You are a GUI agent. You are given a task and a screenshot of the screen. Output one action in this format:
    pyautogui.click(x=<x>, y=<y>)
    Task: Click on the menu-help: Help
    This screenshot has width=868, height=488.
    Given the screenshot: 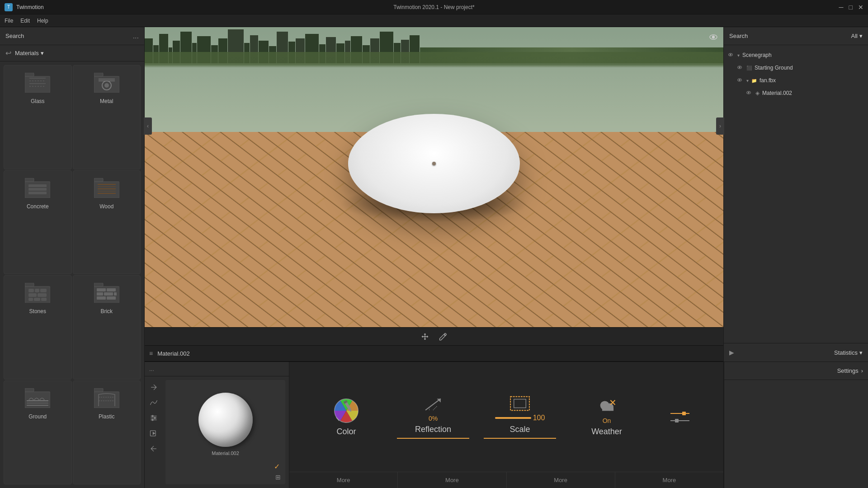 What is the action you would take?
    pyautogui.click(x=42, y=21)
    